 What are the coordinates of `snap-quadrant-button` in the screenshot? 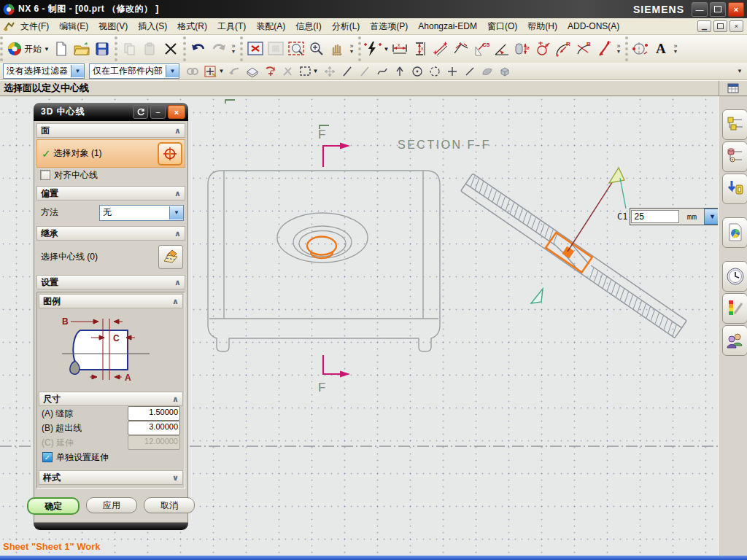 It's located at (435, 71).